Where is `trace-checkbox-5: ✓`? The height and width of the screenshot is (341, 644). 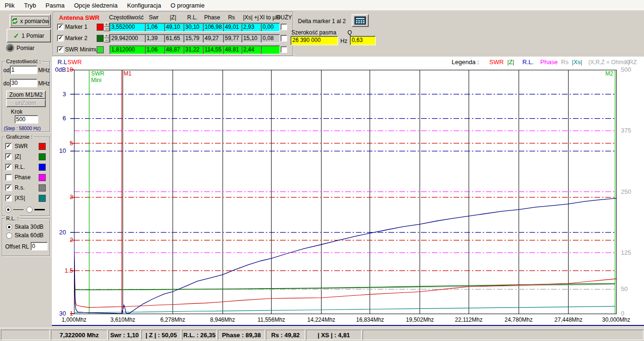
trace-checkbox-5: ✓ is located at coordinates (8, 198).